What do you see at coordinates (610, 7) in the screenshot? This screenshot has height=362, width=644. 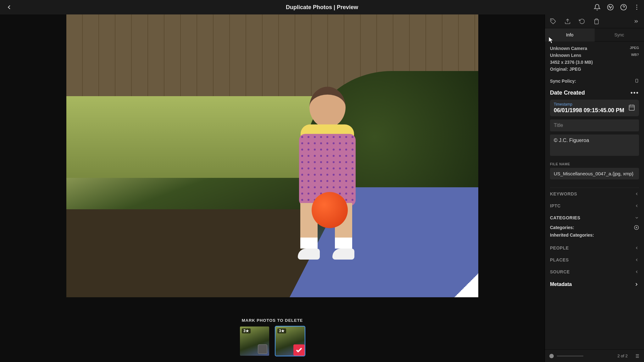 I see `activity-icon` at bounding box center [610, 7].